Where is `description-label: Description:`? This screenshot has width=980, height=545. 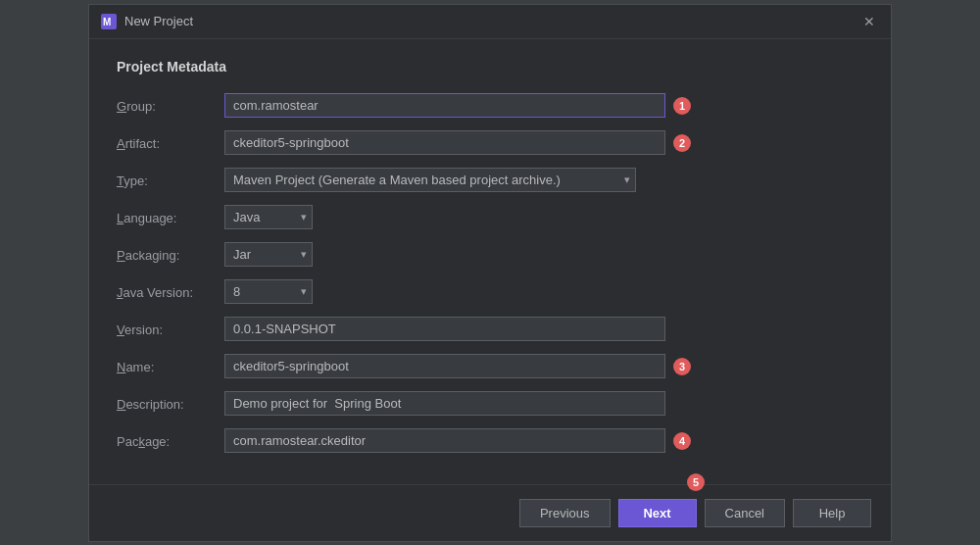 description-label: Description: is located at coordinates (171, 404).